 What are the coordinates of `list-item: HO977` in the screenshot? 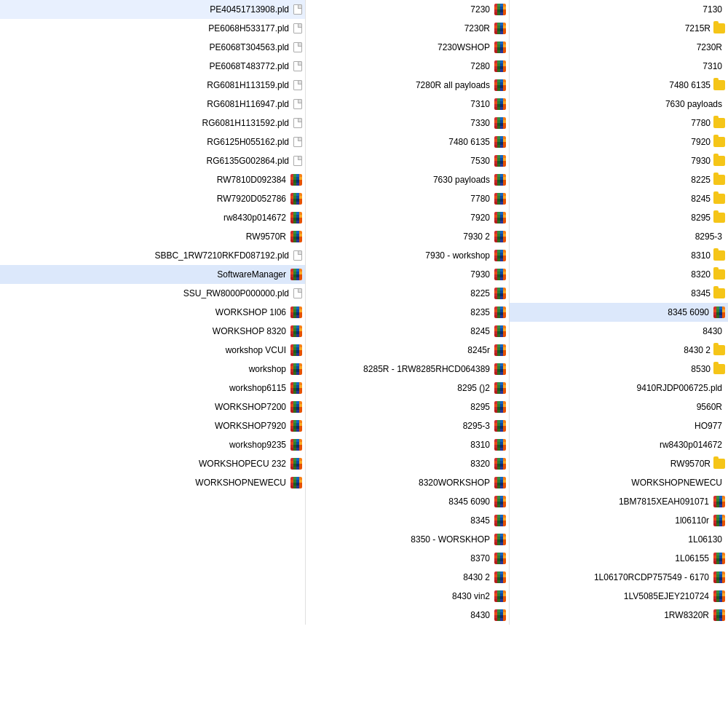 It's located at (619, 426).